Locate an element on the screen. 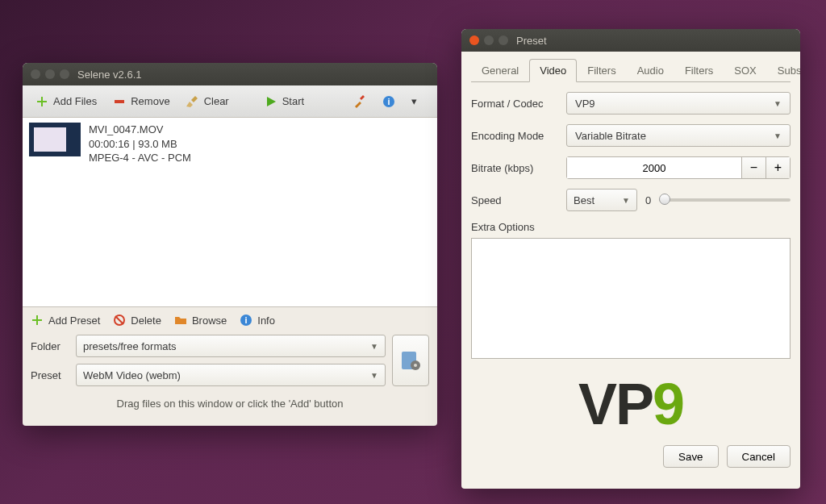 Image resolution: width=826 pixels, height=504 pixels. remove-label: Remove is located at coordinates (150, 102).